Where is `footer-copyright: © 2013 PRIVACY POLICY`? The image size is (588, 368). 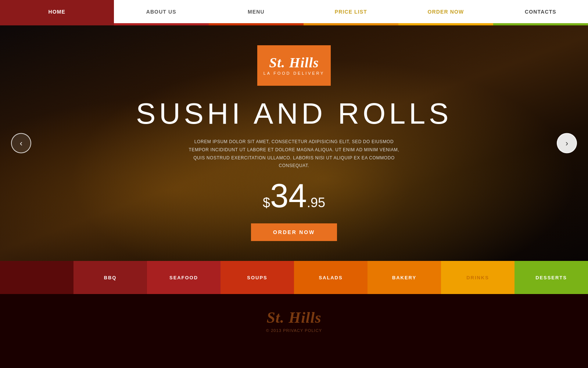
footer-copyright: © 2013 PRIVACY POLICY is located at coordinates (294, 330).